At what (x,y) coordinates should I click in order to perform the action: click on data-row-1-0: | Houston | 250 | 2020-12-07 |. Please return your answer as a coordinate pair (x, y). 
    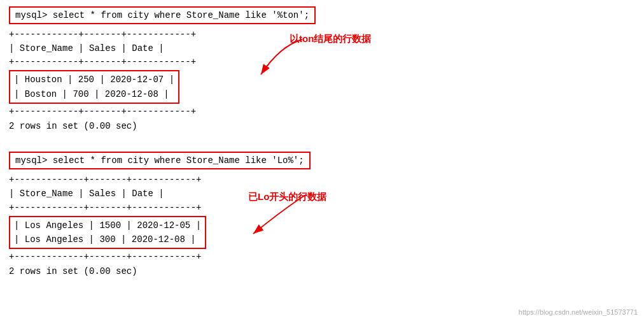
    Looking at the image, I should click on (94, 80).